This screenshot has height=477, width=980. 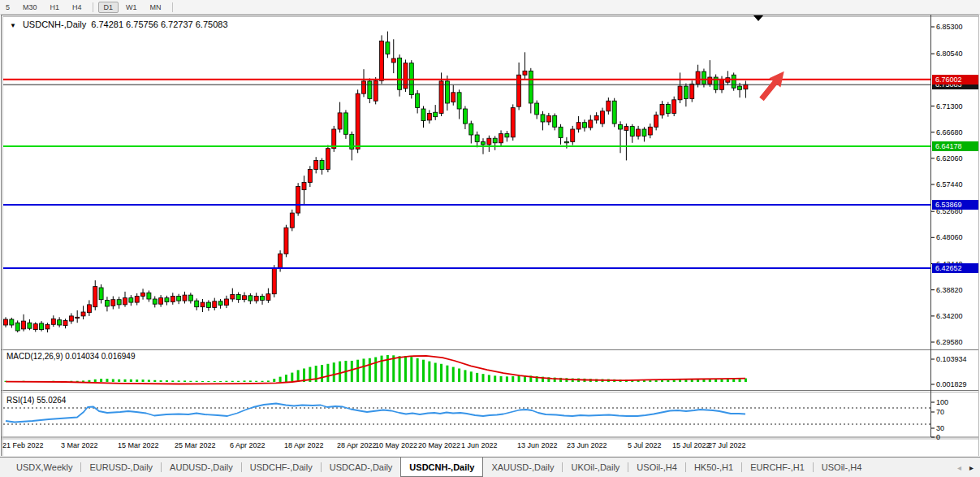 What do you see at coordinates (960, 468) in the screenshot?
I see `tab-scroll-left-icon: ◂` at bounding box center [960, 468].